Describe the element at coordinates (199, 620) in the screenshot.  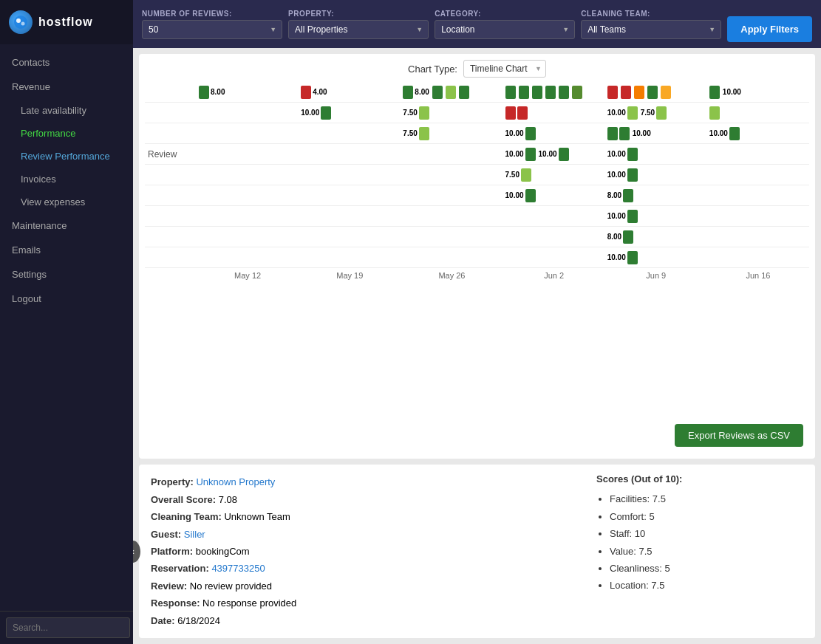
I see `date-value: 6/18/2024` at that location.